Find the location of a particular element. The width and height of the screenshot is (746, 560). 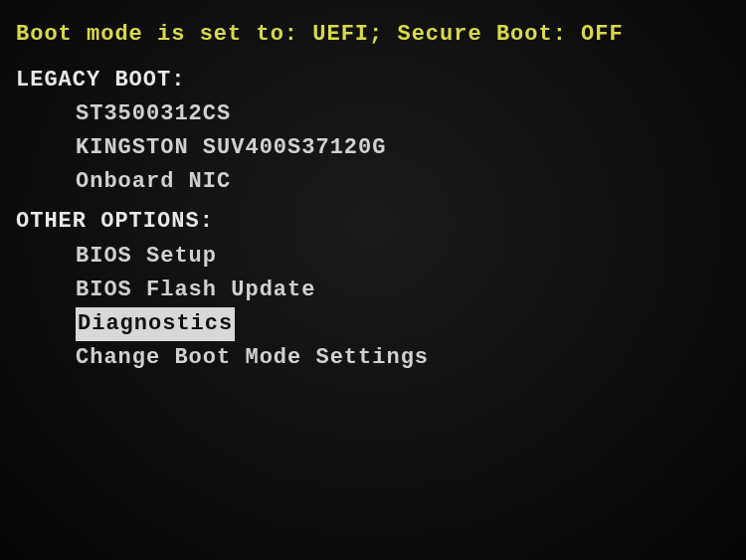

legacy-boot-item: Onboard NIC is located at coordinates (403, 182).